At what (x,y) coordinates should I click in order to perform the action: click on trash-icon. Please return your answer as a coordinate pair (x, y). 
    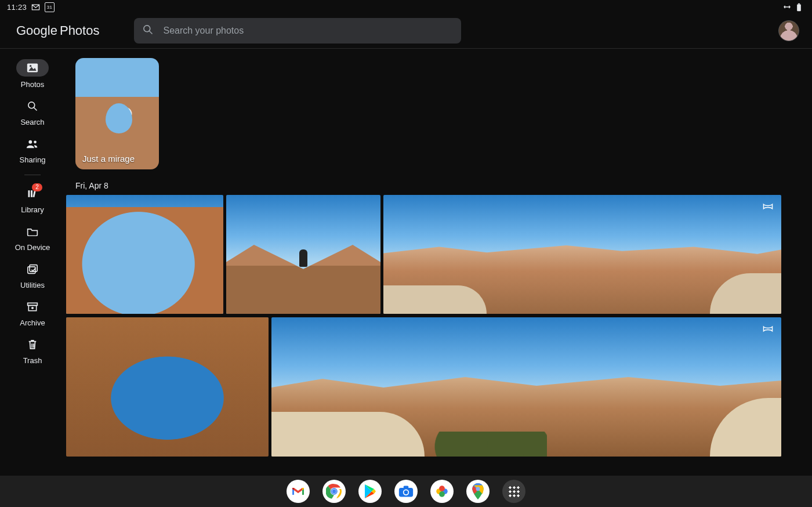
    Looking at the image, I should click on (32, 345).